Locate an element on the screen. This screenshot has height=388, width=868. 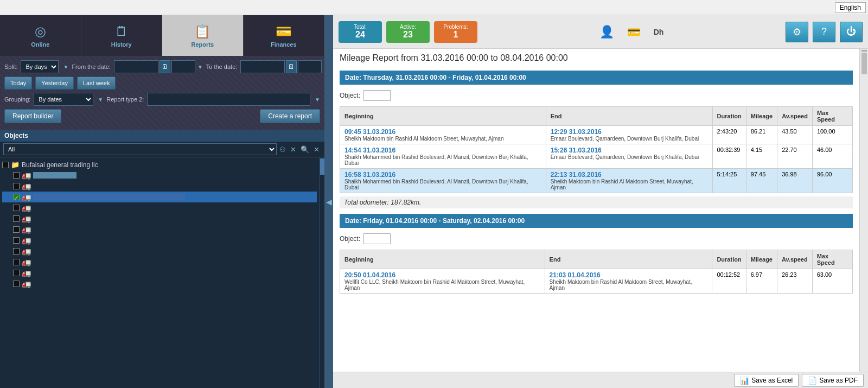
help-button: ? is located at coordinates (824, 32).